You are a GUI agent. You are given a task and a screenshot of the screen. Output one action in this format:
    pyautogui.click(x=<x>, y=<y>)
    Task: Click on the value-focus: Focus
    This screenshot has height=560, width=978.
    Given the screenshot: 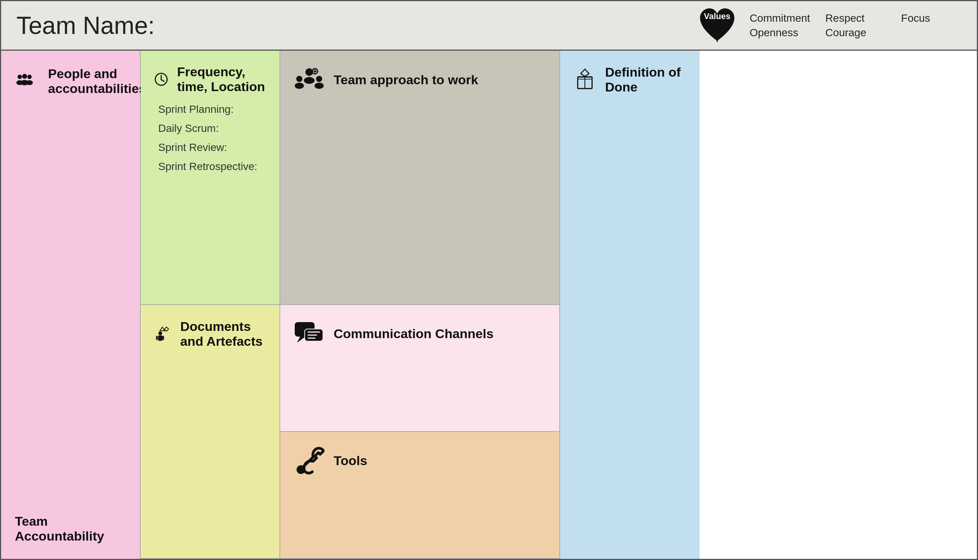 What is the action you would take?
    pyautogui.click(x=931, y=18)
    